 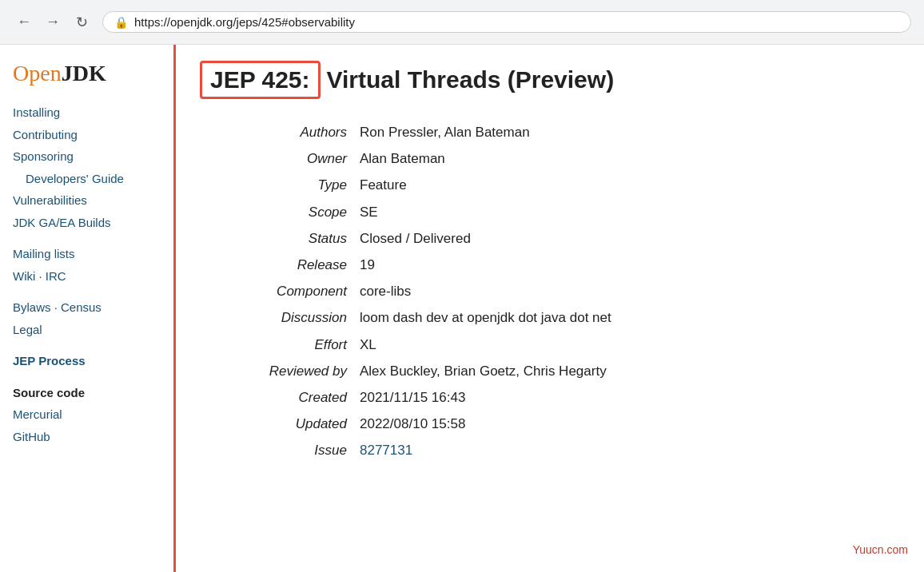 I want to click on owner-value: Alan Bateman, so click(x=576, y=158).